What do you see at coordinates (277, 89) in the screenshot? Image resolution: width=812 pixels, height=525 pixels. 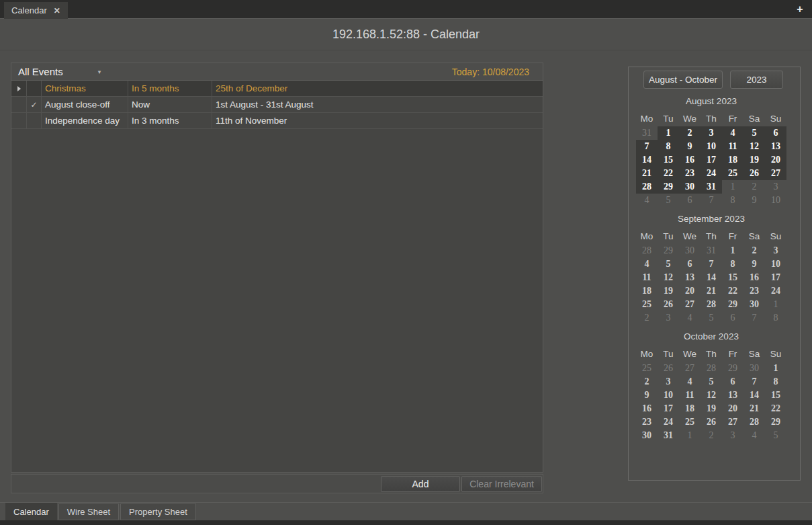 I see `event-row: ChristmasIn 5 months25th of December` at bounding box center [277, 89].